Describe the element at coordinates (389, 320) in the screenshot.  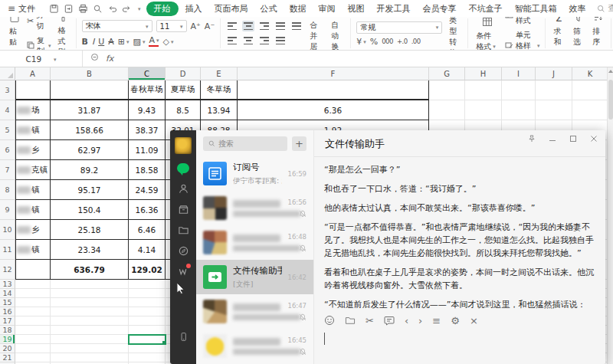
I see `chat-history-icon` at that location.